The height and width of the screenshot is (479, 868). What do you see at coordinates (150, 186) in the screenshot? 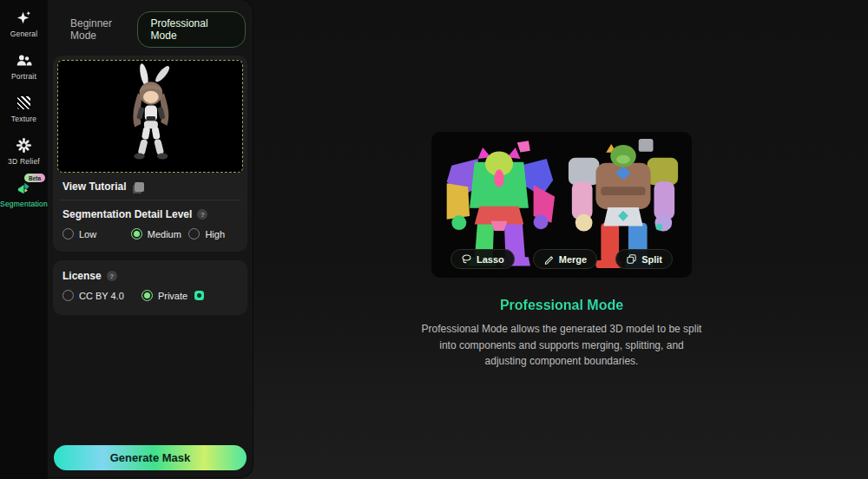
I see `view-tutorial: View Tutorial` at bounding box center [150, 186].